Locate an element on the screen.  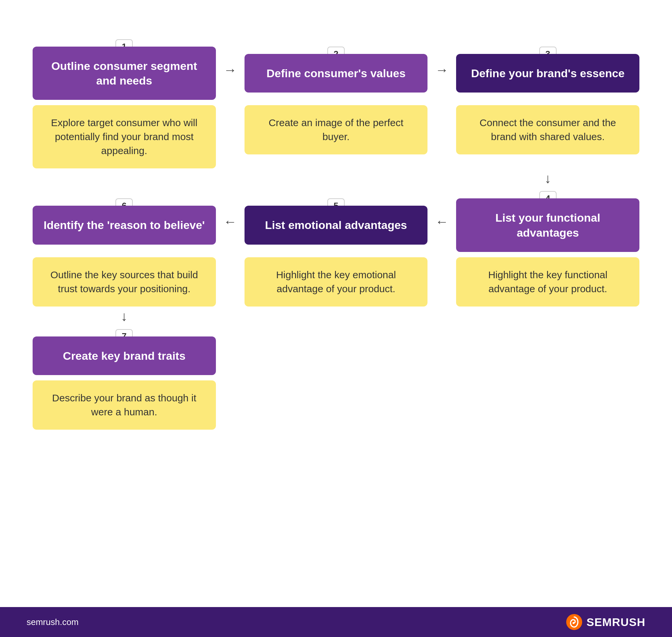
desc-box-7: Describe your brand as though it were a … is located at coordinates (124, 405).